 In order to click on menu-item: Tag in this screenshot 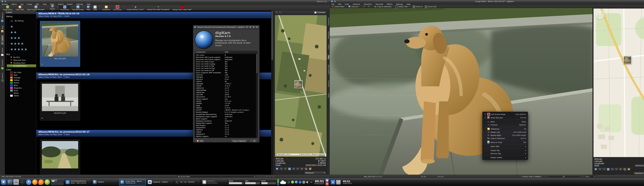, I will do `click(22, 4)`.